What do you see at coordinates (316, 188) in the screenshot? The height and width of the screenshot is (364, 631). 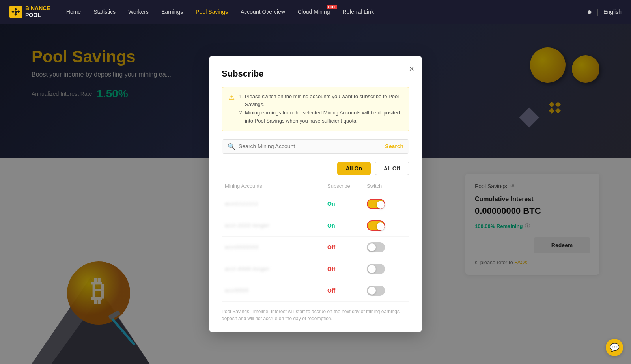 I see `table-header: Mining Accounts Subscribe Switch` at bounding box center [316, 188].